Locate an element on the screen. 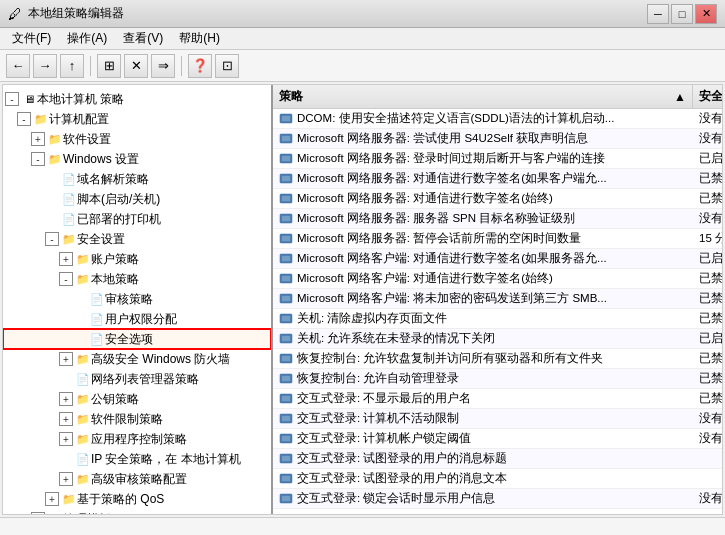 The height and width of the screenshot is (535, 725). list-row-19: 交互式登录: 锁定会话时显示用户信息没有定义 is located at coordinates (498, 499).